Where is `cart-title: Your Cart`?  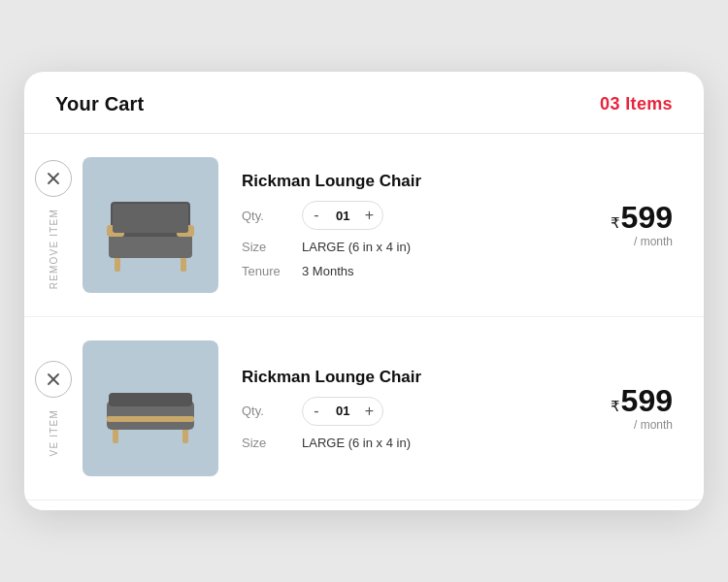
cart-title: Your Cart is located at coordinates (99, 105).